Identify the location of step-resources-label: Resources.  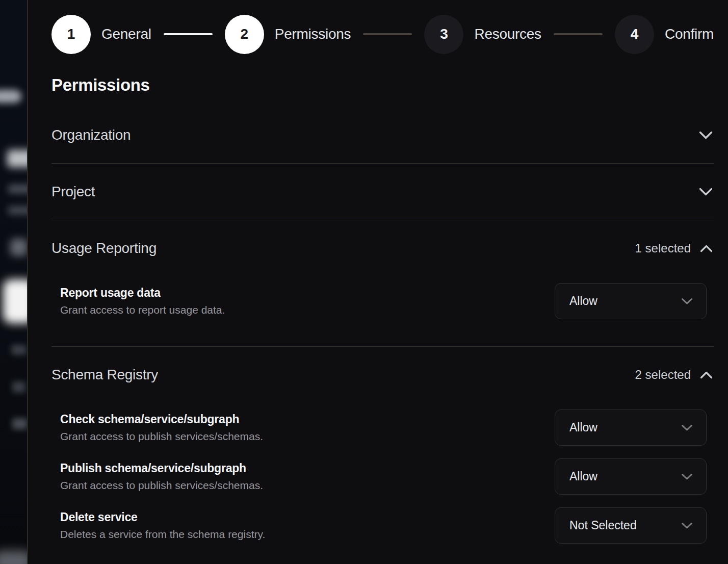
(508, 34).